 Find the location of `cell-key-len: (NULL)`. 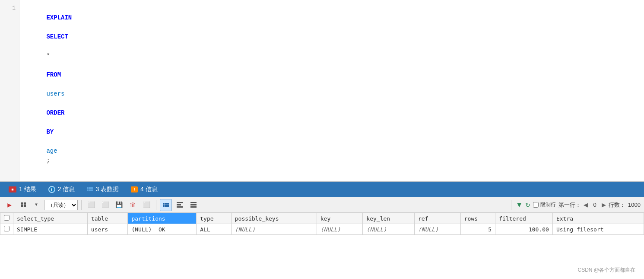

cell-key-len: (NULL) is located at coordinates (389, 229).